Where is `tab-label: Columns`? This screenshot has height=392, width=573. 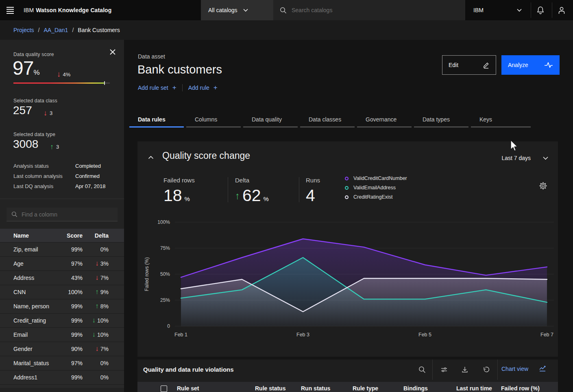 tab-label: Columns is located at coordinates (206, 119).